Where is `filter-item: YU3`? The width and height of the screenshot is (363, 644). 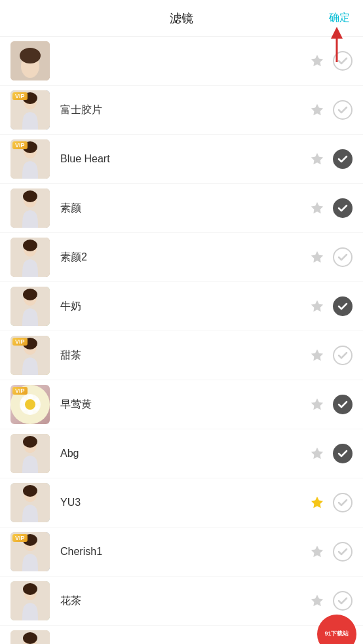 filter-item: YU3 is located at coordinates (182, 503).